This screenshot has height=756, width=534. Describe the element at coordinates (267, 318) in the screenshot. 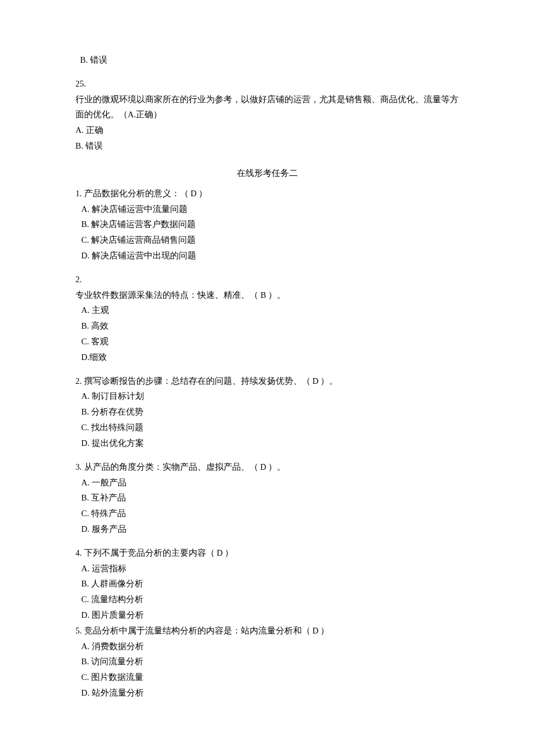

I see `s2-question-2a: 2. 专业软件数据源采集法的特点：快速、精准、（ B ）。 A. 主观 B. 高…` at that location.